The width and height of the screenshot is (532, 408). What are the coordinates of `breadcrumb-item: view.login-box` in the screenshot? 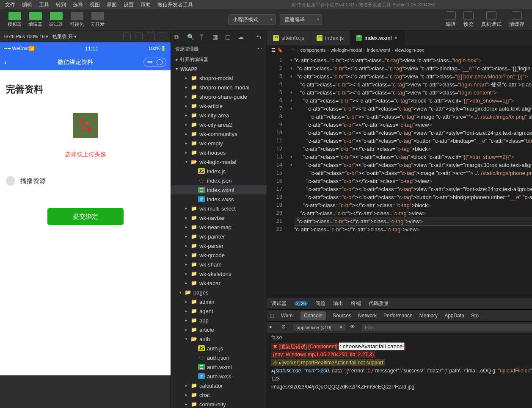 It's located at (410, 50).